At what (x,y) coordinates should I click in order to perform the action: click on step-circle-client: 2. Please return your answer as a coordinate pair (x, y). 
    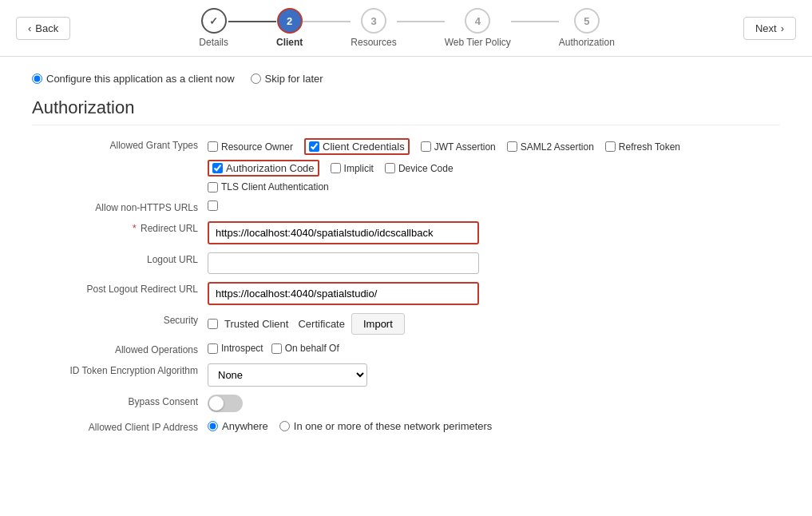
    Looking at the image, I should click on (290, 21).